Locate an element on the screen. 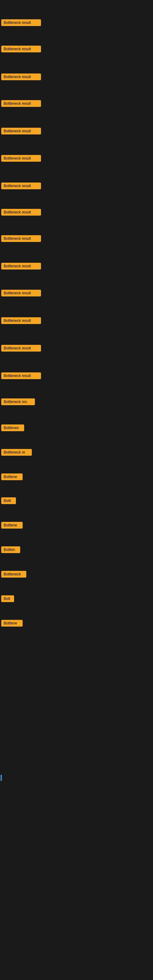  blue-bar is located at coordinates (2, 778).